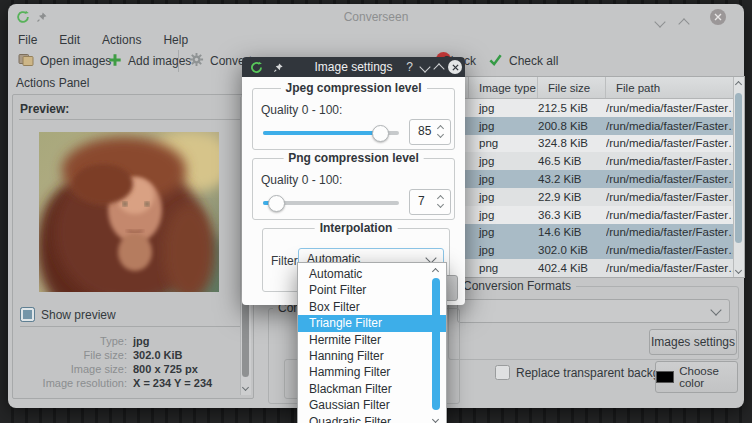 This screenshot has height=423, width=752. I want to click on menu-edit: Edit, so click(70, 40).